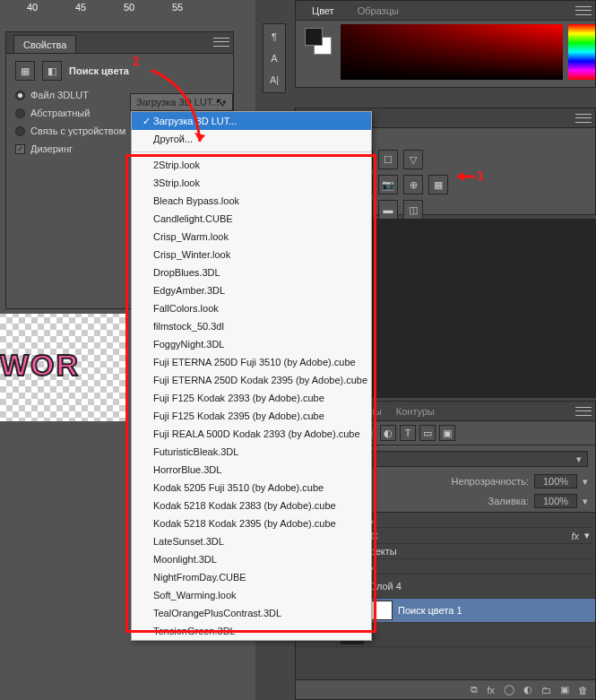  I want to click on dropdown-item: Crisp_Winter.look, so click(251, 255).